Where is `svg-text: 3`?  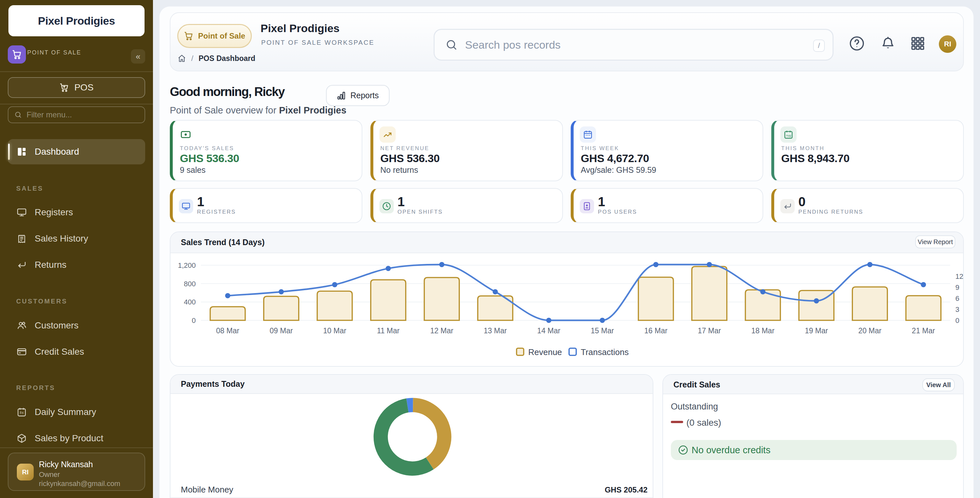
svg-text: 3 is located at coordinates (957, 309).